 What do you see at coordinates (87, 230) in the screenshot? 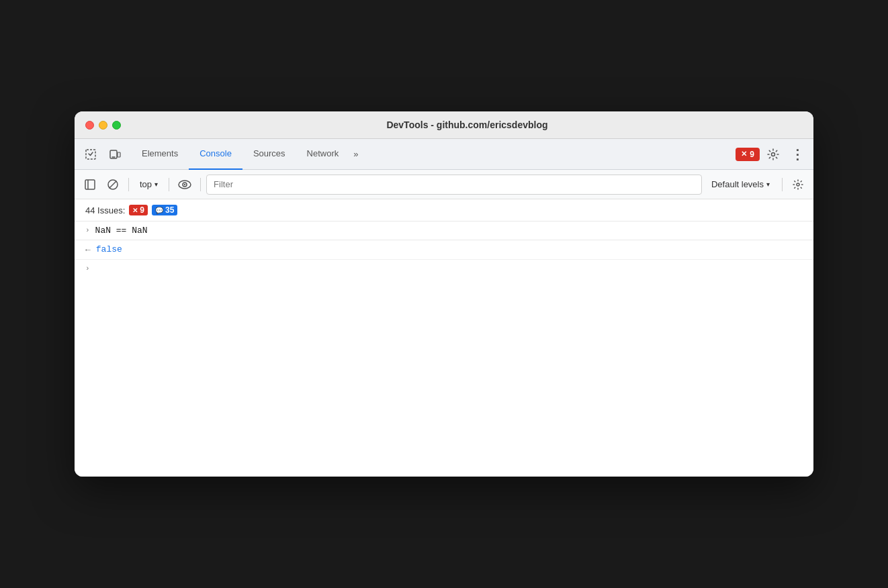
I see `expand-icon: ›` at bounding box center [87, 230].